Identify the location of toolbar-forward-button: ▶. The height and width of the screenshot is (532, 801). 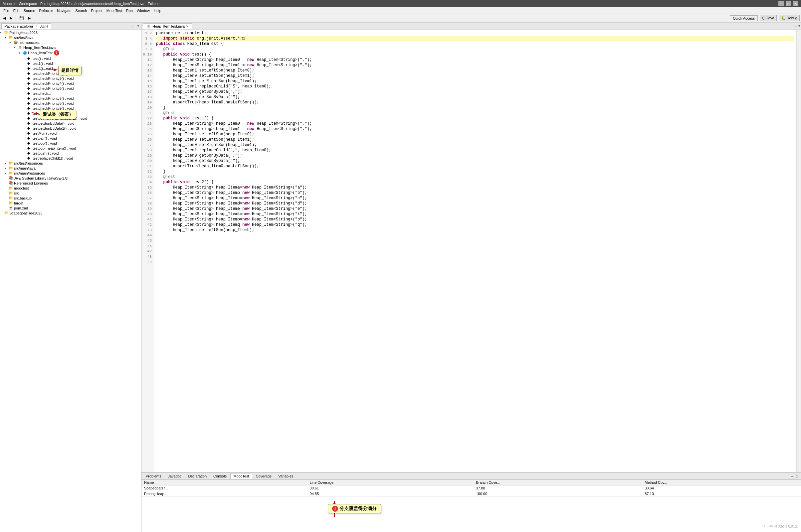
(11, 18).